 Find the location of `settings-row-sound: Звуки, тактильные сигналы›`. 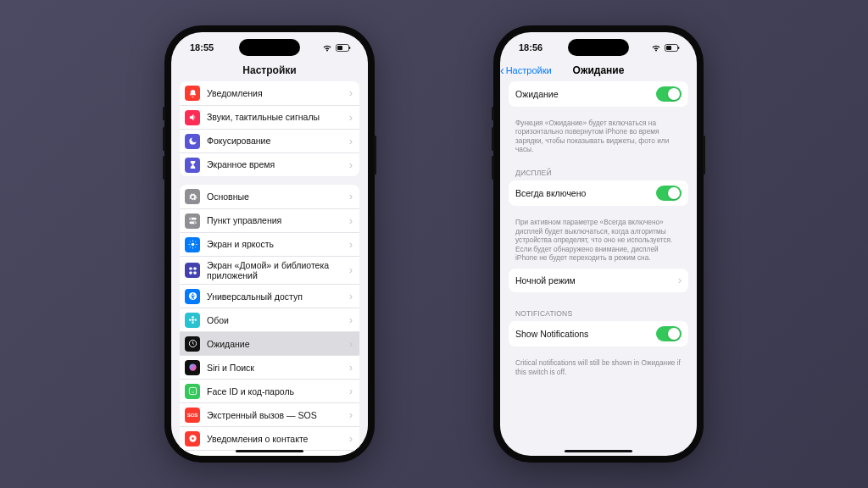

settings-row-sound: Звуки, тактильные сигналы› is located at coordinates (270, 117).